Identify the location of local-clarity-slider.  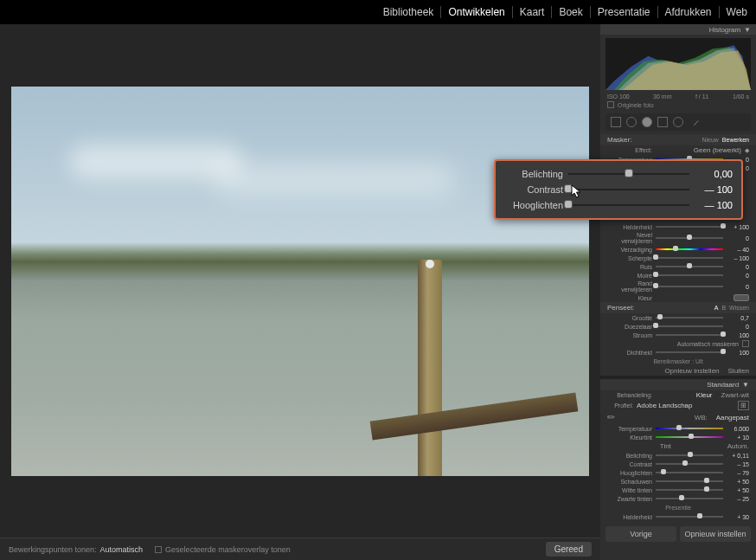
(689, 227).